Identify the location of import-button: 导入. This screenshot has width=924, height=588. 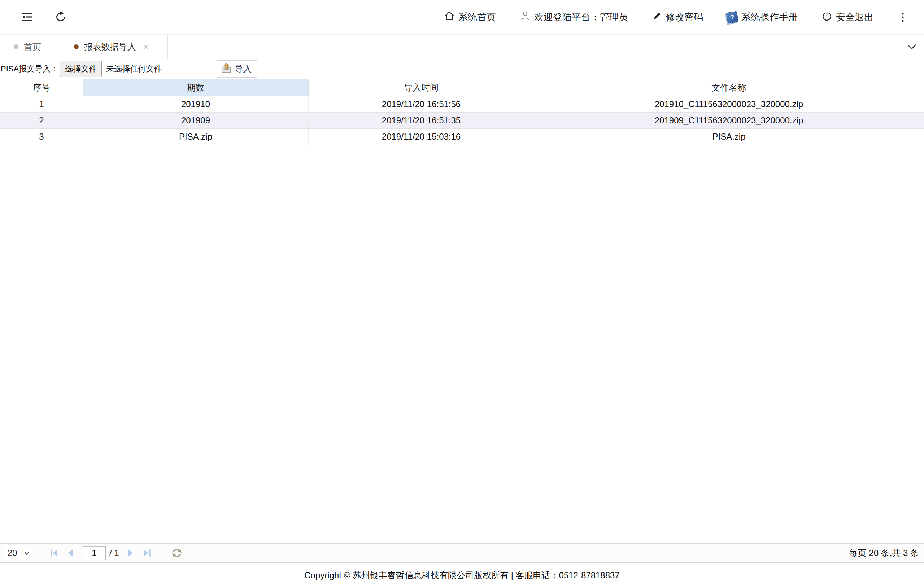
(237, 69).